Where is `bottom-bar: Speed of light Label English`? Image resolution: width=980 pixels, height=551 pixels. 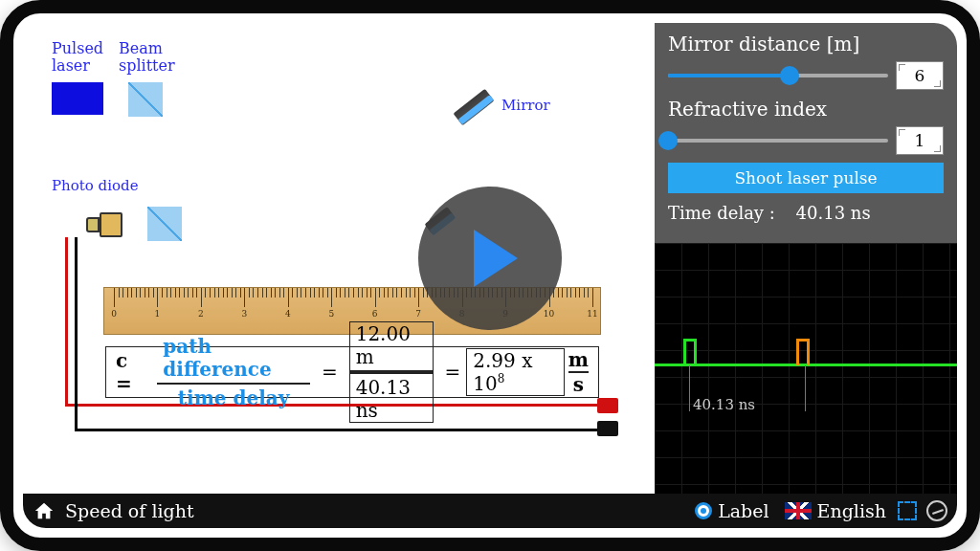 bottom-bar: Speed of light Label English is located at coordinates (490, 511).